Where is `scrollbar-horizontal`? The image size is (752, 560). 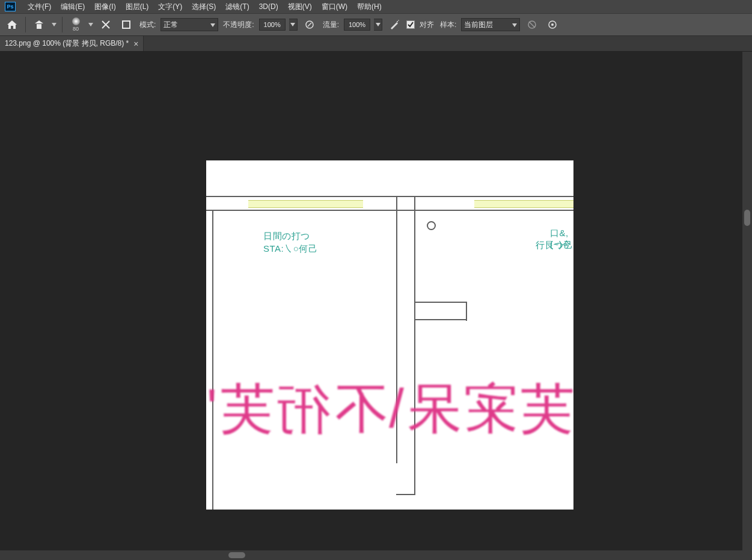
scrollbar-horizontal is located at coordinates (371, 555).